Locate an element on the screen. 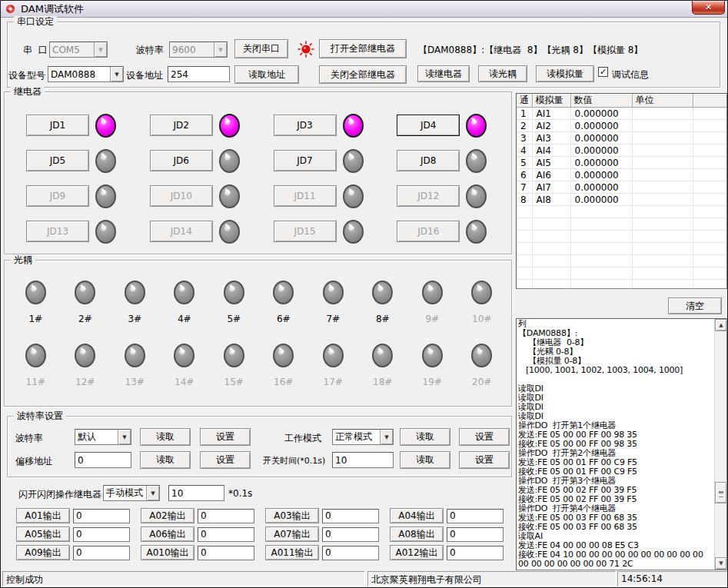 Image resolution: width=728 pixels, height=588 pixels. relay-led-indicator is located at coordinates (106, 232).